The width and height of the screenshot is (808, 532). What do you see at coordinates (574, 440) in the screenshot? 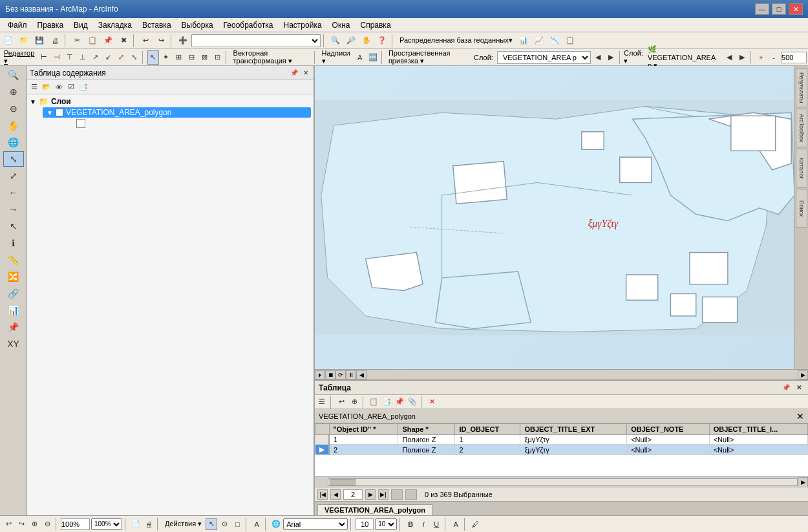
I see `cell-title-ext-1: ξμγΥζτγ` at bounding box center [574, 440].